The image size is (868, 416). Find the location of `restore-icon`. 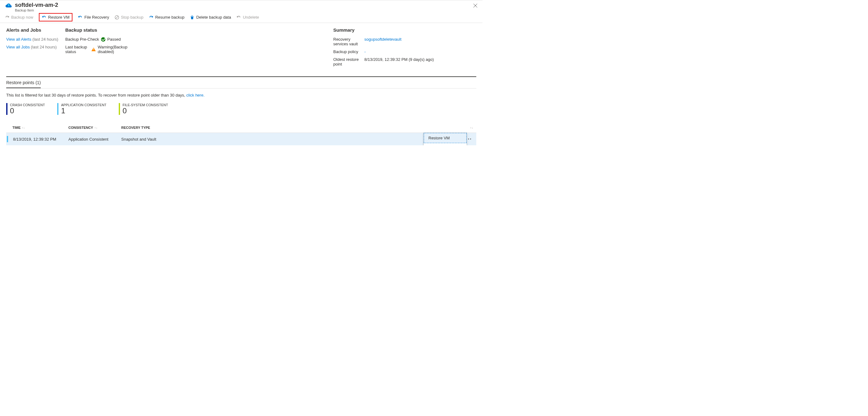

restore-icon is located at coordinates (44, 18).